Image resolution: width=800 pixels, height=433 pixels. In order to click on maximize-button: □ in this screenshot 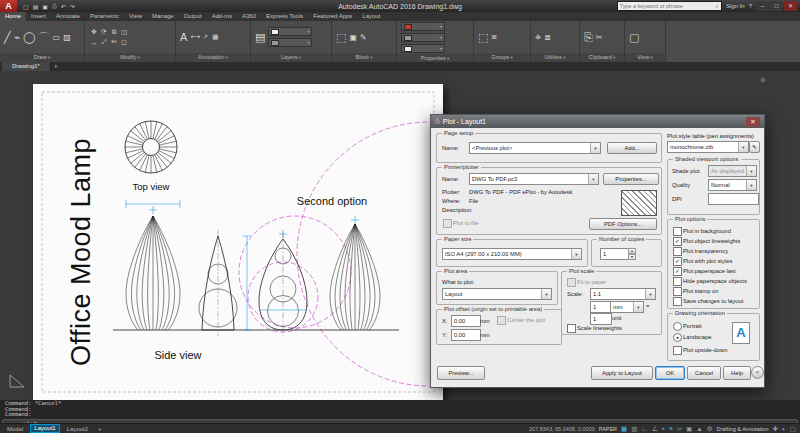, I will do `click(776, 6)`.